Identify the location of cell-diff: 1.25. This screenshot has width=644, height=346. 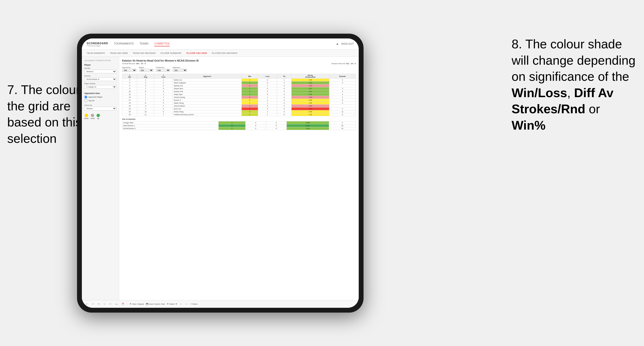
(310, 103).